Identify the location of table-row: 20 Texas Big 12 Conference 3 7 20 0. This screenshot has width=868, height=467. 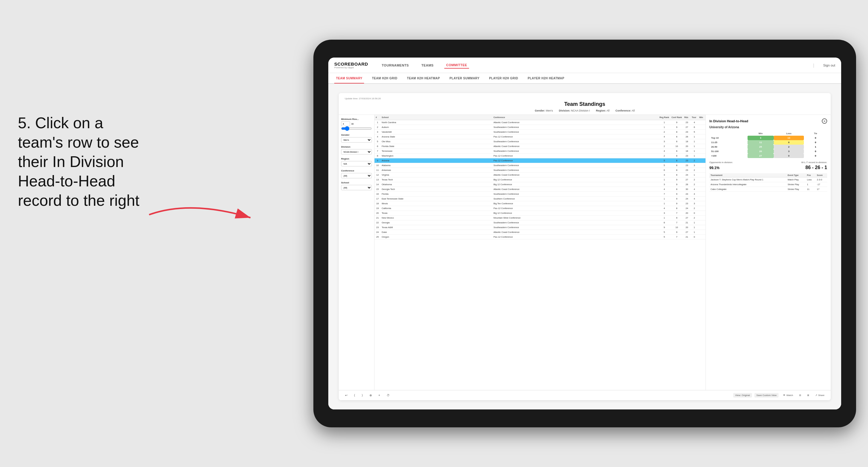
(540, 213).